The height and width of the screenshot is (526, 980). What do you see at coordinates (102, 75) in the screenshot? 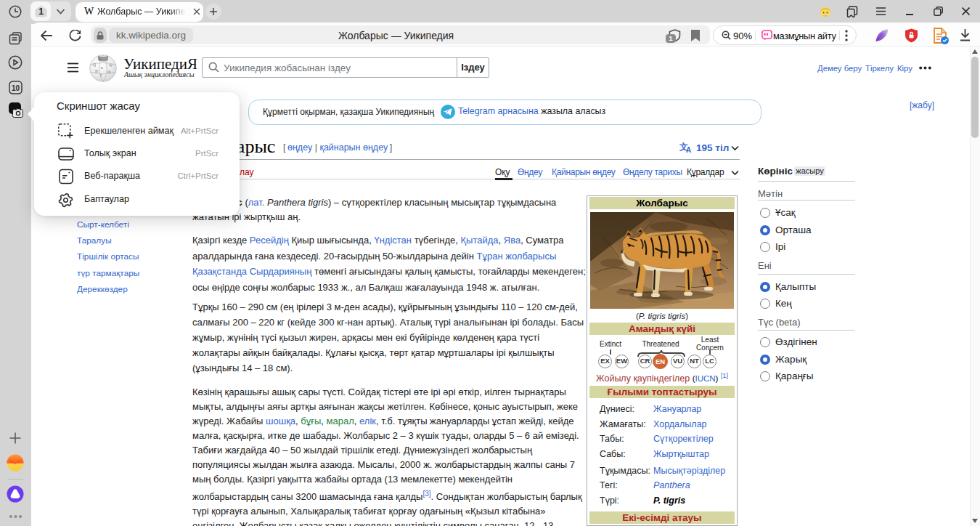
I see `svg-text: у` at bounding box center [102, 75].